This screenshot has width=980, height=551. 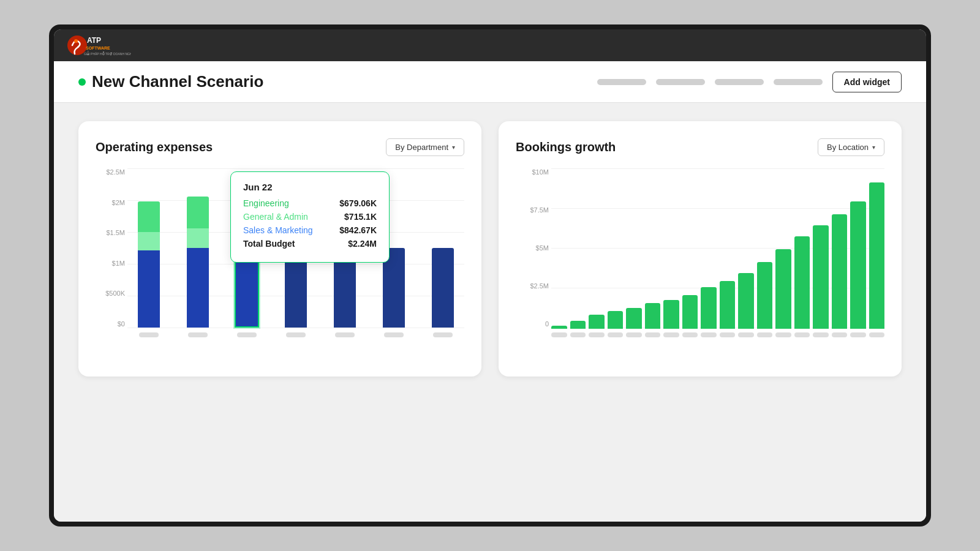 What do you see at coordinates (840, 272) in the screenshot?
I see `bbar16` at bounding box center [840, 272].